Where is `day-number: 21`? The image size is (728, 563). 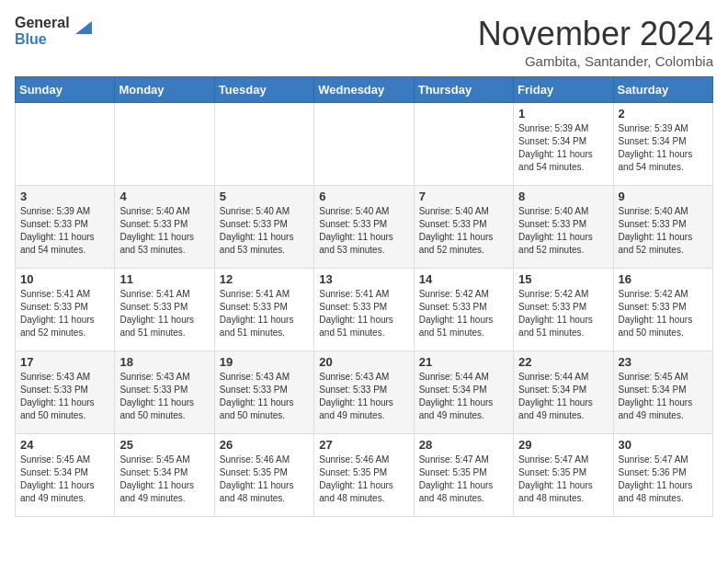
day-number: 21 is located at coordinates (463, 362).